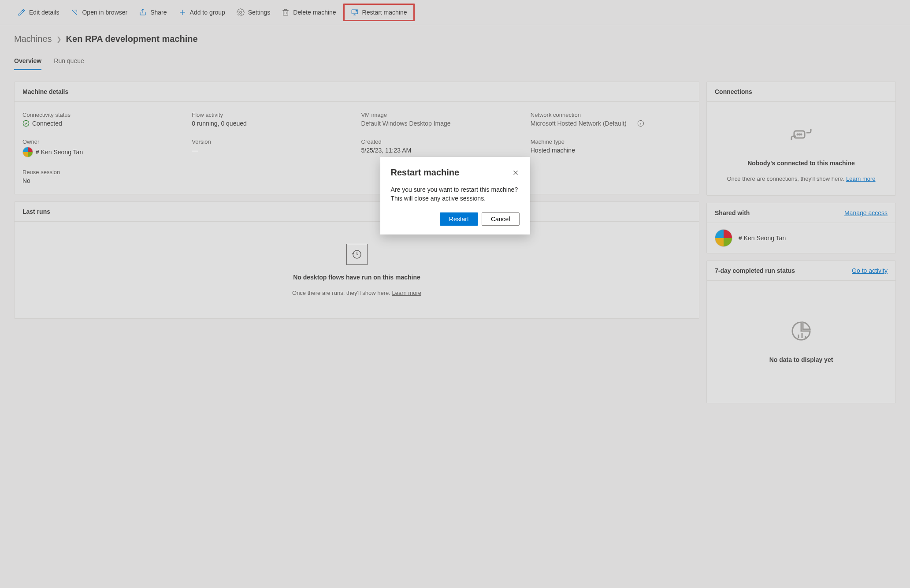 Image resolution: width=910 pixels, height=588 pixels. I want to click on restart-dialog: Restart machine Are you sure you want to…, so click(455, 196).